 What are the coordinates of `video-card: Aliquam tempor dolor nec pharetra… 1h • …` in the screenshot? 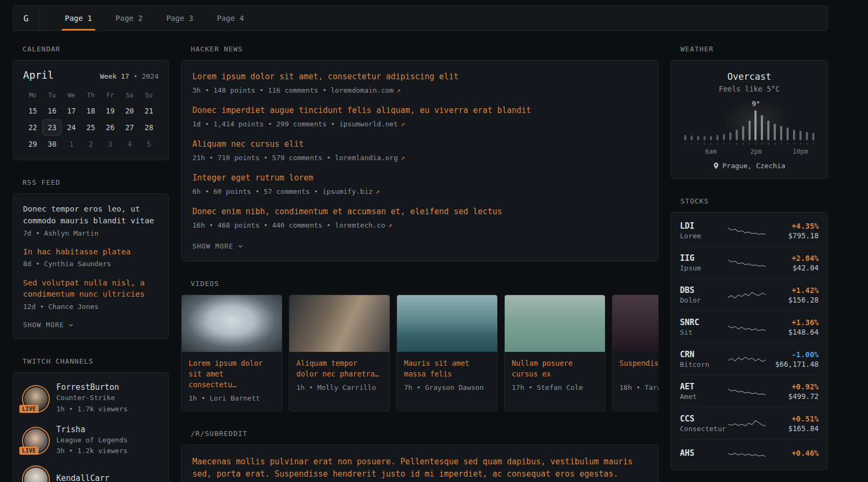 It's located at (340, 353).